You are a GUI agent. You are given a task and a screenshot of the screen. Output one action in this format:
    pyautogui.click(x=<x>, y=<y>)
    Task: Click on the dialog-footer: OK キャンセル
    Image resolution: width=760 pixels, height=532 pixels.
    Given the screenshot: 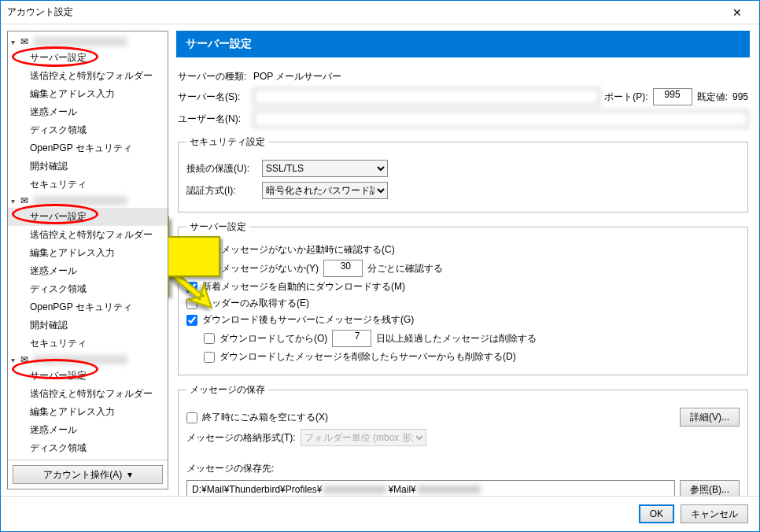 What is the action you would take?
    pyautogui.click(x=380, y=513)
    